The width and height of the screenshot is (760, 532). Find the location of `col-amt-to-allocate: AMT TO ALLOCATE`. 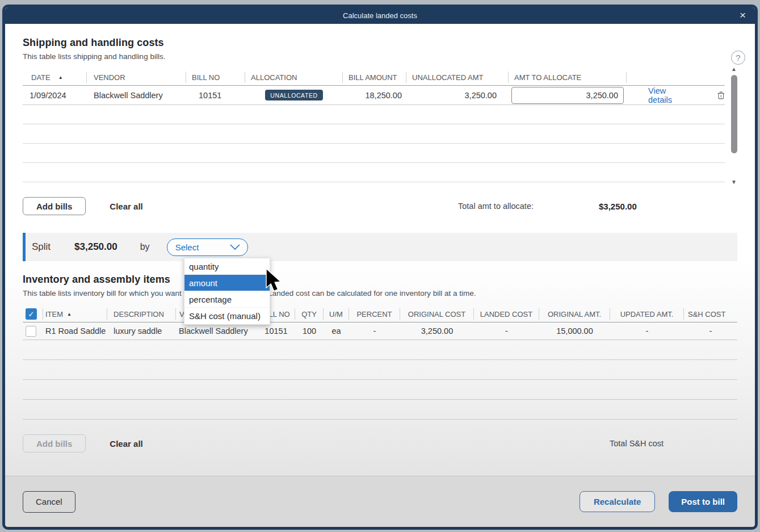

col-amt-to-allocate: AMT TO ALLOCATE is located at coordinates (568, 77).